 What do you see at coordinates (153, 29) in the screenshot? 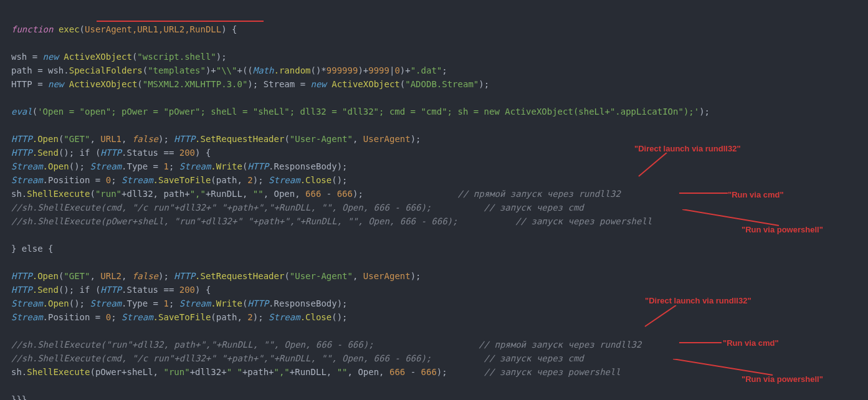
I see `function-params: UserAgent,URL1,URL2,RunDLL` at bounding box center [153, 29].